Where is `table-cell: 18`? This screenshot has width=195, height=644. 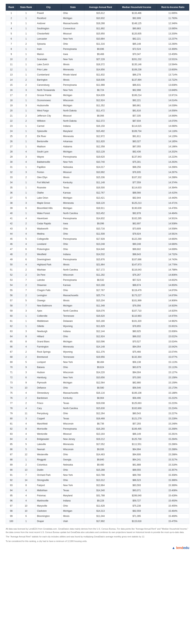 table-cell: 18 is located at coordinates (12, 100).